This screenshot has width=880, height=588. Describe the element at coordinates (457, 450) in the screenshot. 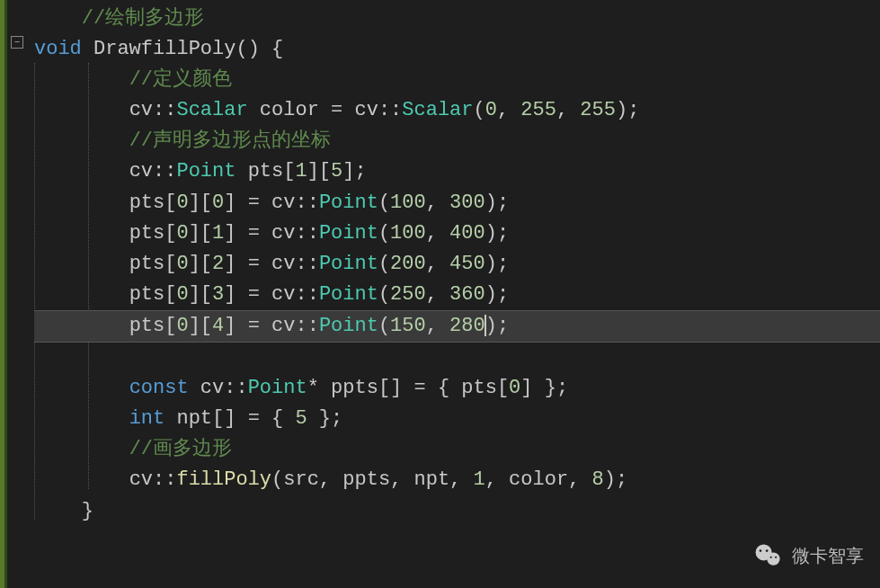

I see `code-line: //画多边形` at that location.